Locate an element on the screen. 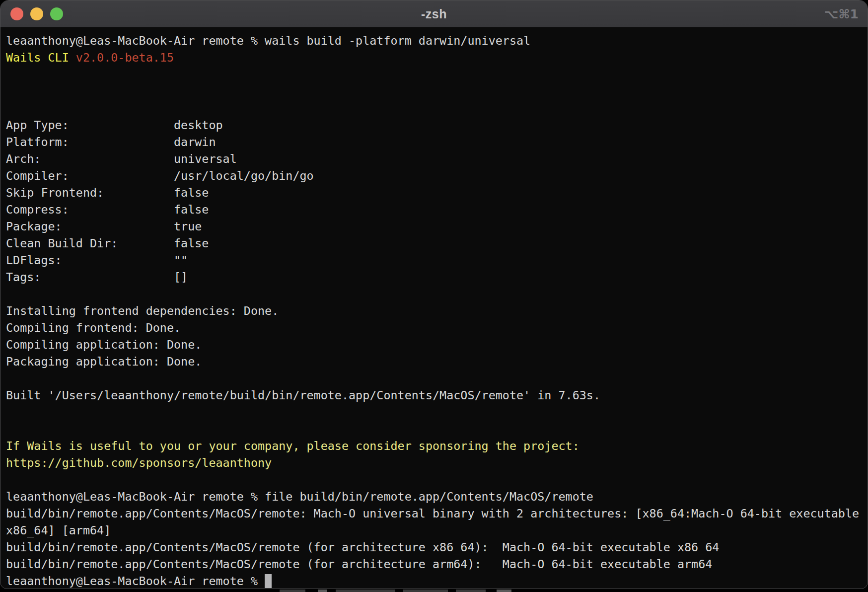  config-label: Package: is located at coordinates (90, 226).